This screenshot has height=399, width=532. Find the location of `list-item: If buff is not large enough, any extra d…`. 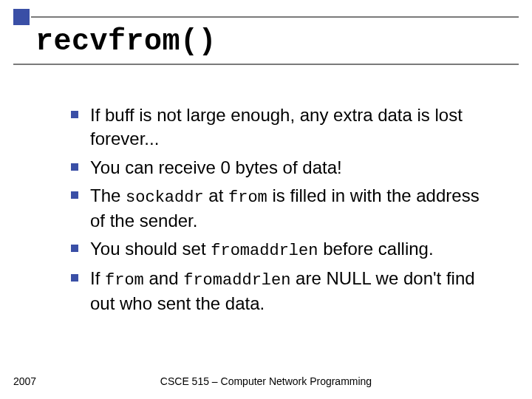

list-item: If buff is not large enough, any extra d… is located at coordinates (282, 127).